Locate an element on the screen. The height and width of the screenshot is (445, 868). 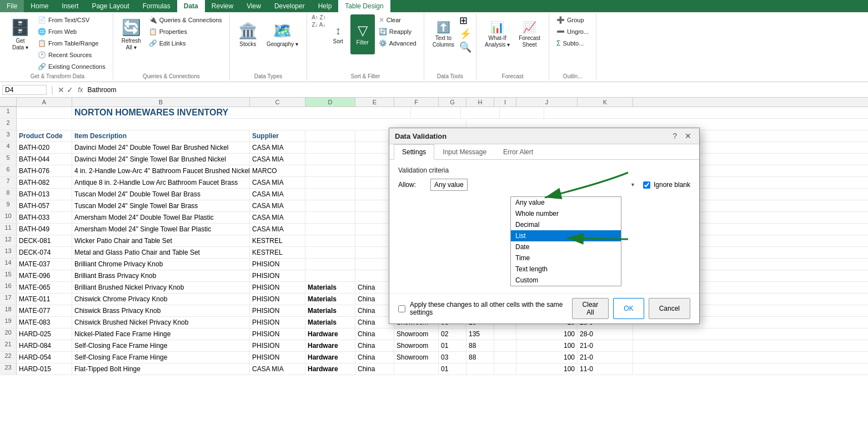
cell-b15: Brilliant Brass Privacy Knob is located at coordinates (161, 276).